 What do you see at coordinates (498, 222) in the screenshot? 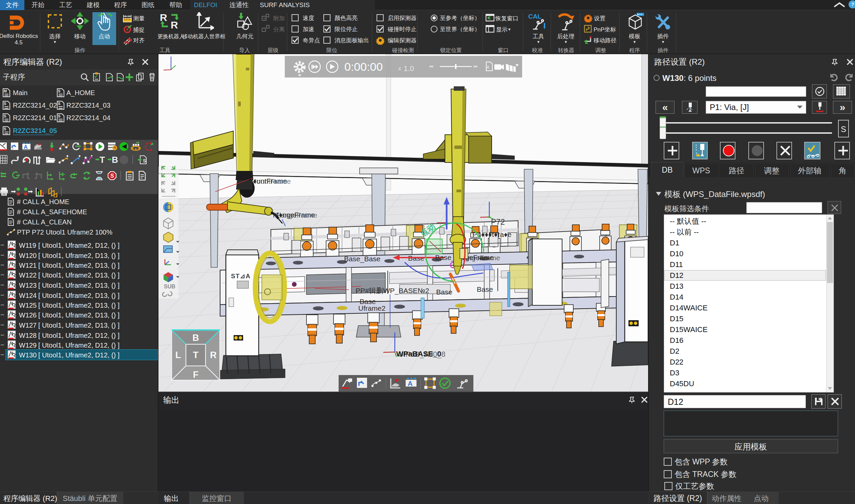
I see `svg-text: P72` at bounding box center [498, 222].